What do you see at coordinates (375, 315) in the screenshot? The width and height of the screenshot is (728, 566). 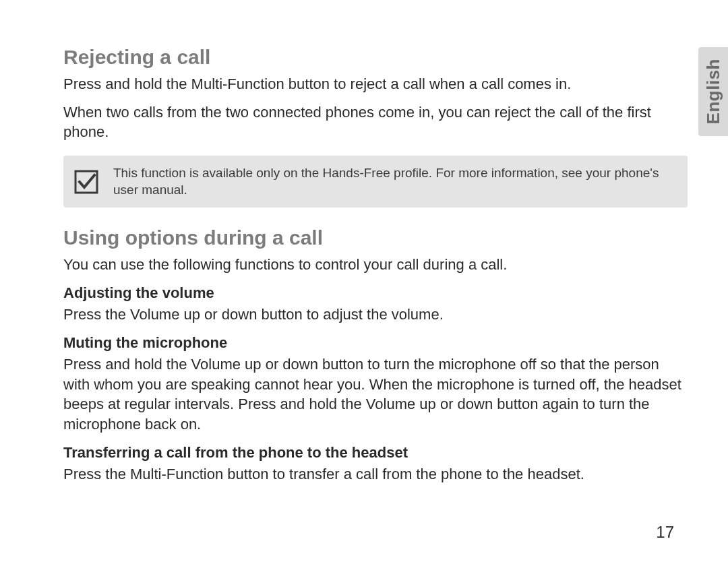 I see `body-text: Press the Volume up or down button to ad…` at bounding box center [375, 315].